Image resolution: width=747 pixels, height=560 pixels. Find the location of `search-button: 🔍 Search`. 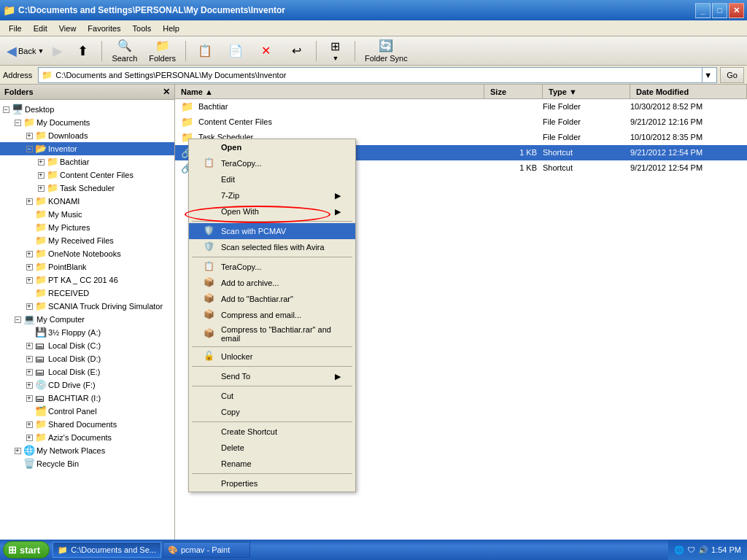

search-button: 🔍 Search is located at coordinates (124, 51).